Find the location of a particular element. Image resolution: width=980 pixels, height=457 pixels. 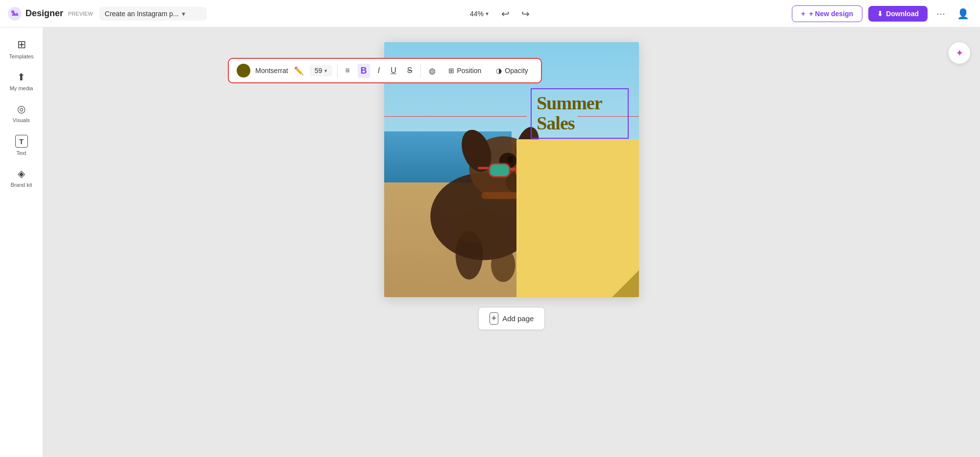

sidebar-item-brand-kit: ◈ Brand kit is located at coordinates (22, 178).